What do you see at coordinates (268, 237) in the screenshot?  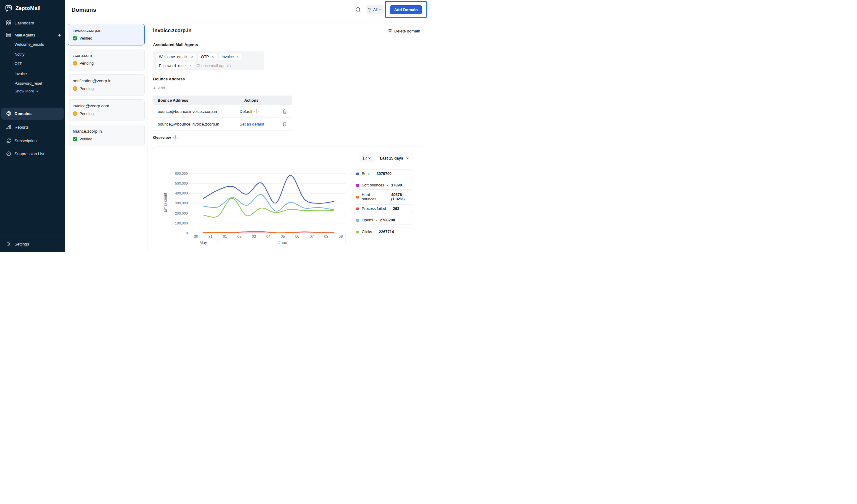 I see `svg-text: 04` at bounding box center [268, 237].